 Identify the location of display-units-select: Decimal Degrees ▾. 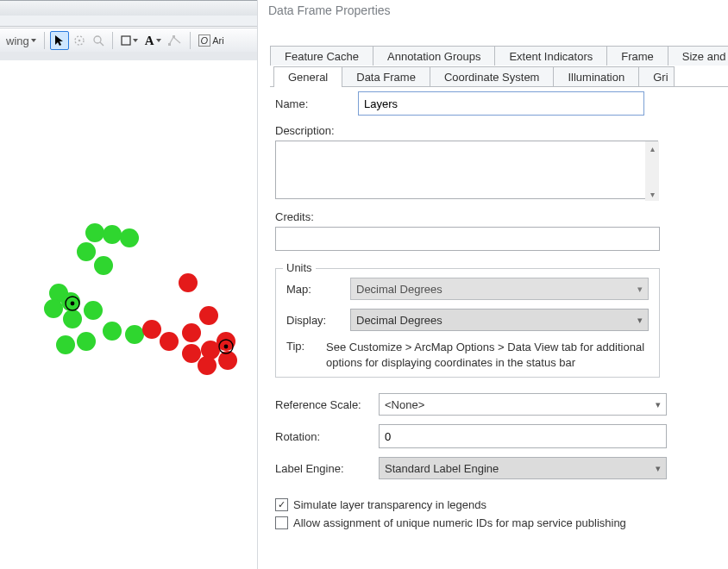
(499, 320).